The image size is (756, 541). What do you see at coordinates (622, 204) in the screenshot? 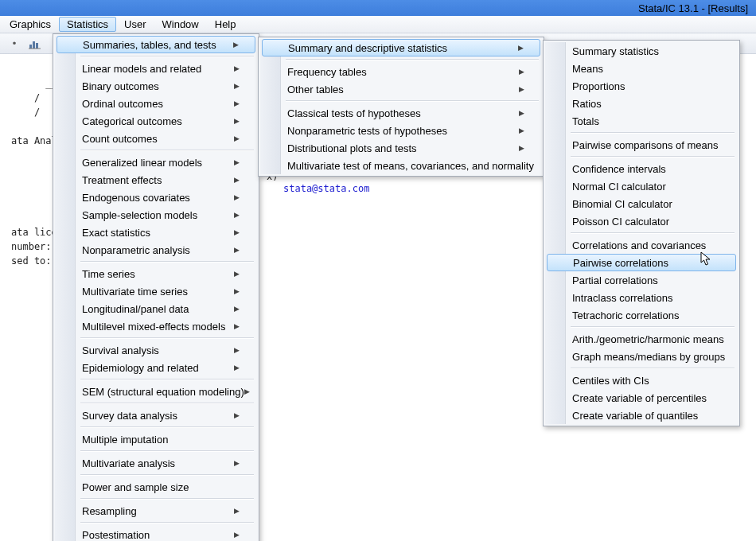
I see `menu-item-label: Binomial CI calculator` at bounding box center [622, 204].